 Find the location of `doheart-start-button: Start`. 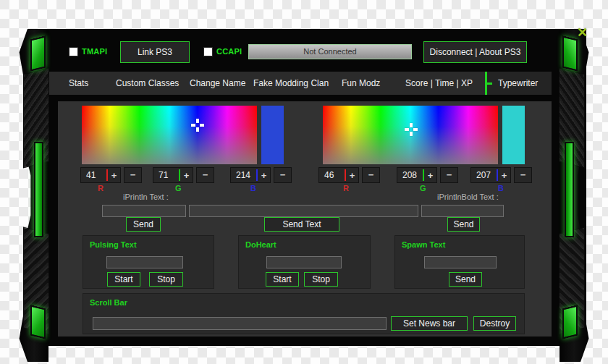

doheart-start-button: Start is located at coordinates (282, 279).